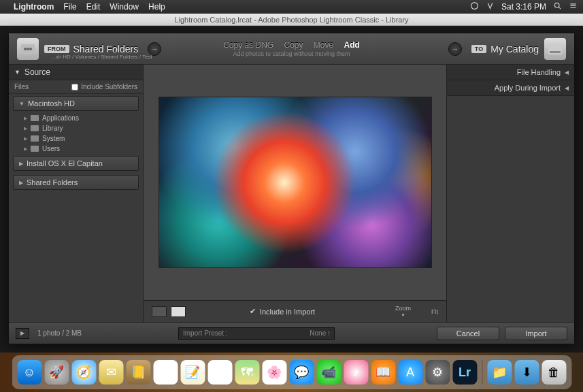  I want to click on fit-label: Fit, so click(435, 312).